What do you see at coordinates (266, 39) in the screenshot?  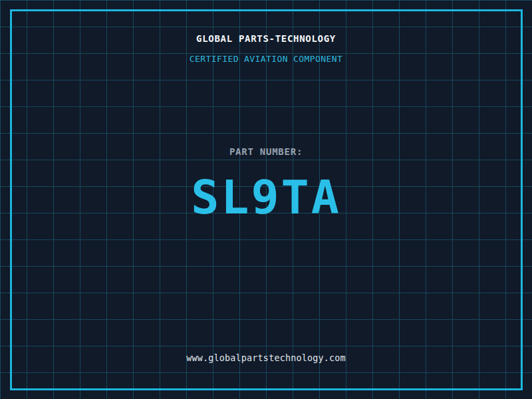 I see `company-title: GLOBAL PARTS-TECHNOLOGY` at bounding box center [266, 39].